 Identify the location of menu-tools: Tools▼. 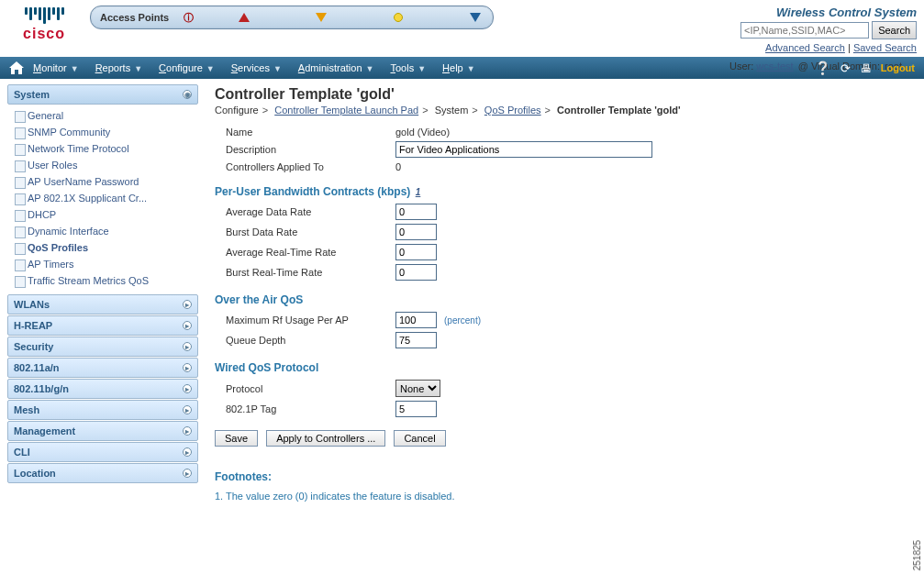
(407, 68).